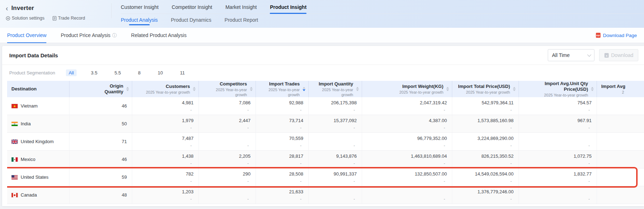  I want to click on column-sublabel: 2025 Year-to-year growth, so click(566, 95).